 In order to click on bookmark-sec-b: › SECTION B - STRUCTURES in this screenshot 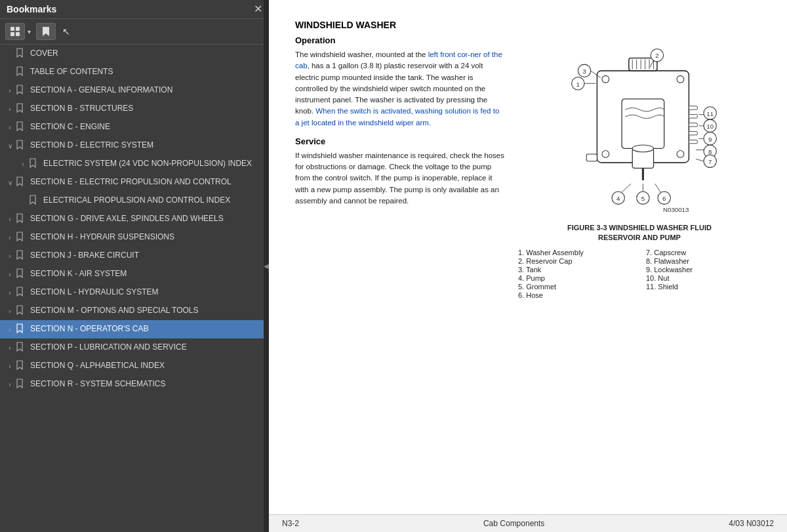, I will do `click(134, 109)`.